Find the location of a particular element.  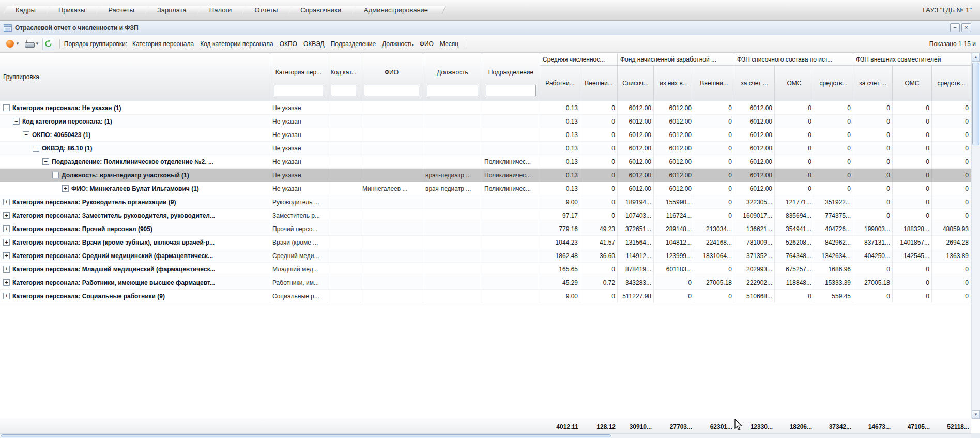

report-menu-button: ▼ is located at coordinates (13, 44).